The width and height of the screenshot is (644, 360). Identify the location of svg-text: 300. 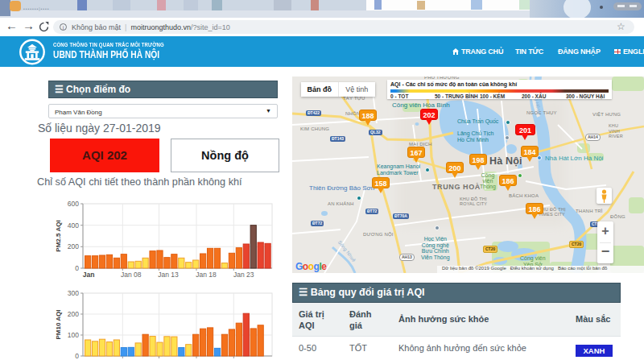
(73, 293).